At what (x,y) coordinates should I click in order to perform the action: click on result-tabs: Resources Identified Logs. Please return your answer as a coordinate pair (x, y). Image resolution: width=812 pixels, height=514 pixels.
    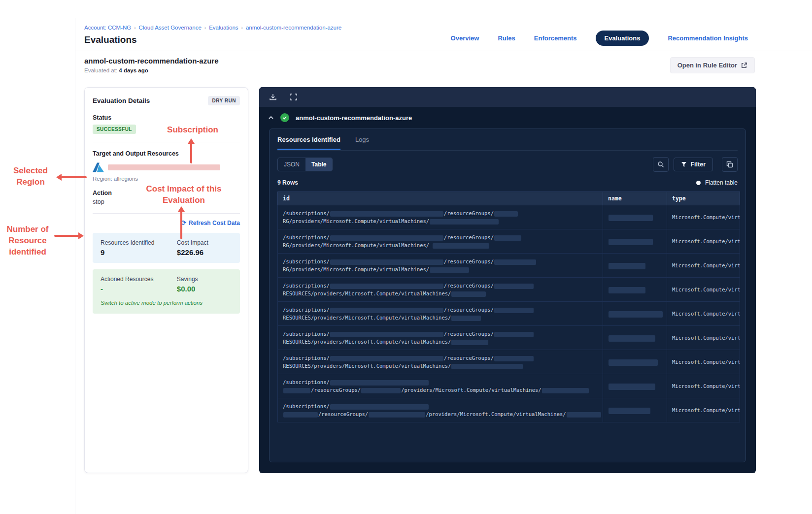
    Looking at the image, I should click on (508, 143).